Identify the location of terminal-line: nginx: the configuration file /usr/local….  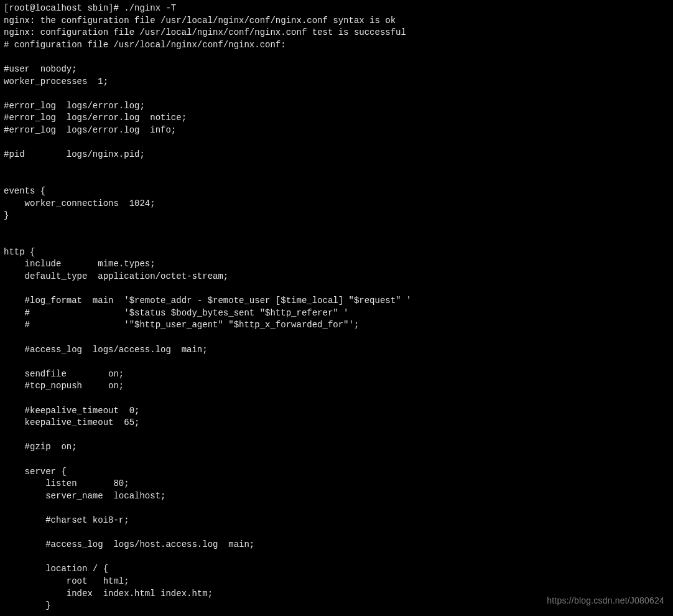
(336, 21).